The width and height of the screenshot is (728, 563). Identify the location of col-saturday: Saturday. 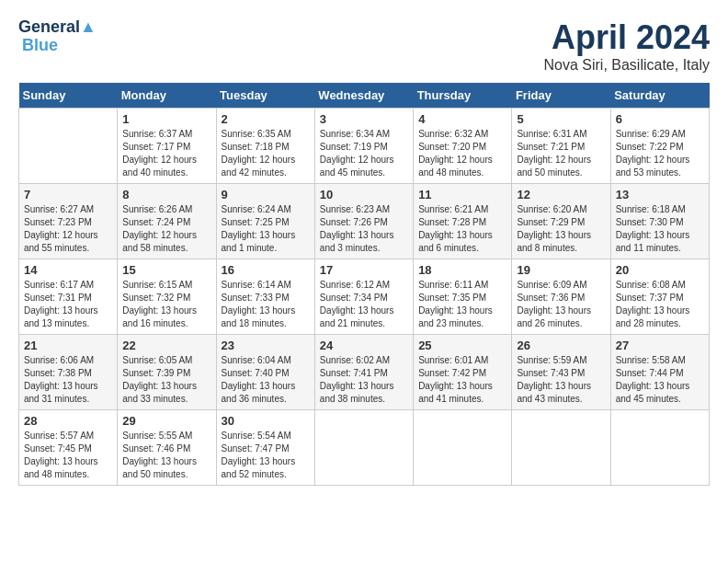
(660, 96).